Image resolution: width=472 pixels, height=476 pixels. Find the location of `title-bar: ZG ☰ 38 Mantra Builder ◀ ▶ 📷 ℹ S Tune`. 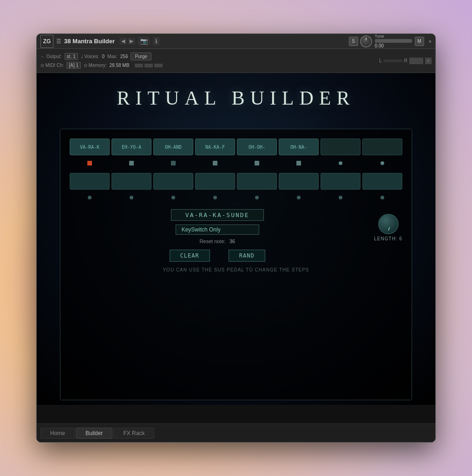

title-bar: ZG ☰ 38 Mantra Builder ◀ ▶ 📷 ℹ S Tune is located at coordinates (236, 41).